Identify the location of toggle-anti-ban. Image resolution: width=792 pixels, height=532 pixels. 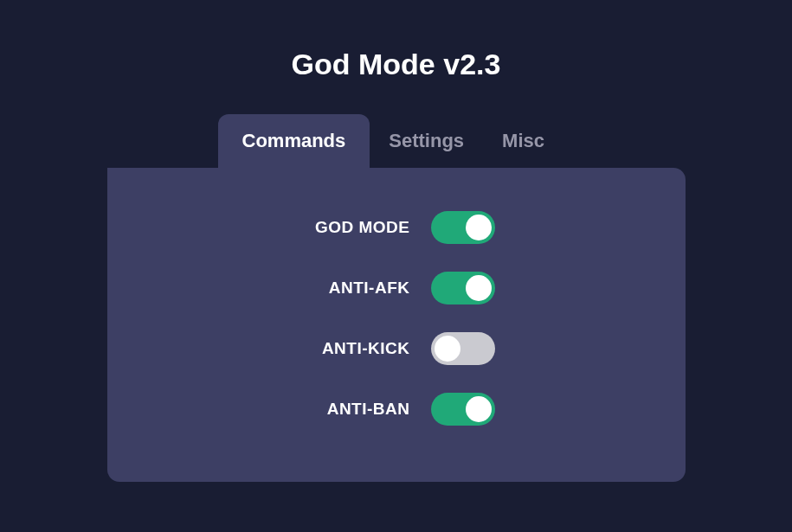
(463, 409).